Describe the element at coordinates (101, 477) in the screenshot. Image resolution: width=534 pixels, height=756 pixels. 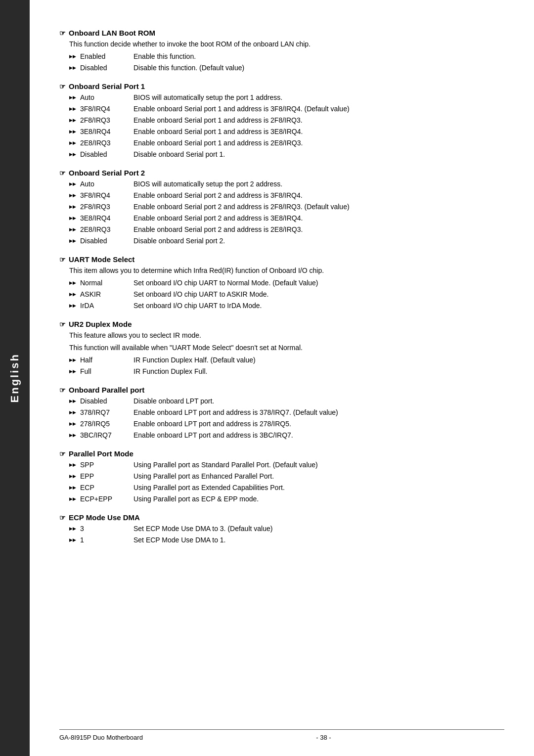
I see `item-key: ▶▶EPP` at that location.